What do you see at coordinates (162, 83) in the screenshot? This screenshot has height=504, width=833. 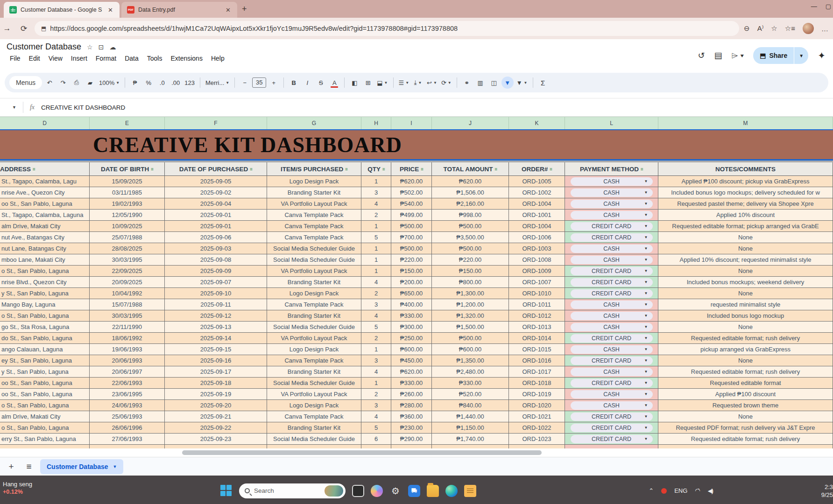 I see `decrease-decimal-icon: .0` at bounding box center [162, 83].